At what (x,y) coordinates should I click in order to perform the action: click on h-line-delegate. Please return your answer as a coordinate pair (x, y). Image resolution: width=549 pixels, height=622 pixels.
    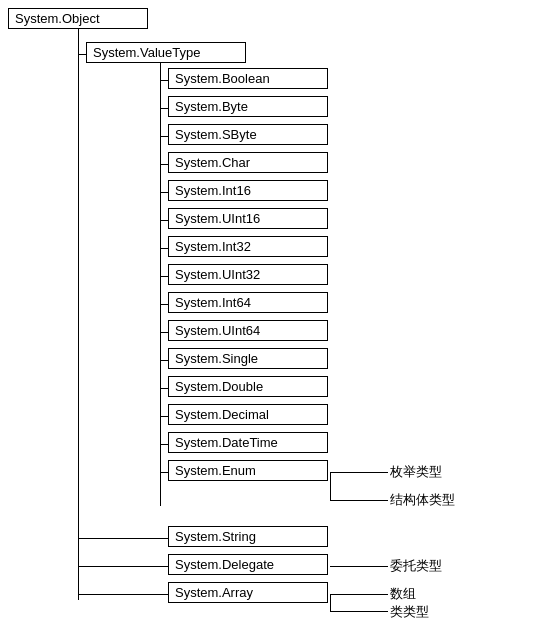
    Looking at the image, I should click on (124, 566).